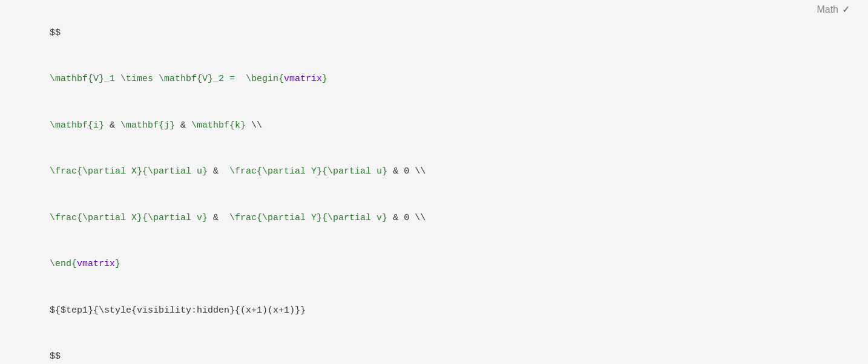 This screenshot has height=364, width=868. Describe the element at coordinates (434, 172) in the screenshot. I see `code-line-4: \frac{\partial X}{\partial u} & \frac{\p…` at that location.